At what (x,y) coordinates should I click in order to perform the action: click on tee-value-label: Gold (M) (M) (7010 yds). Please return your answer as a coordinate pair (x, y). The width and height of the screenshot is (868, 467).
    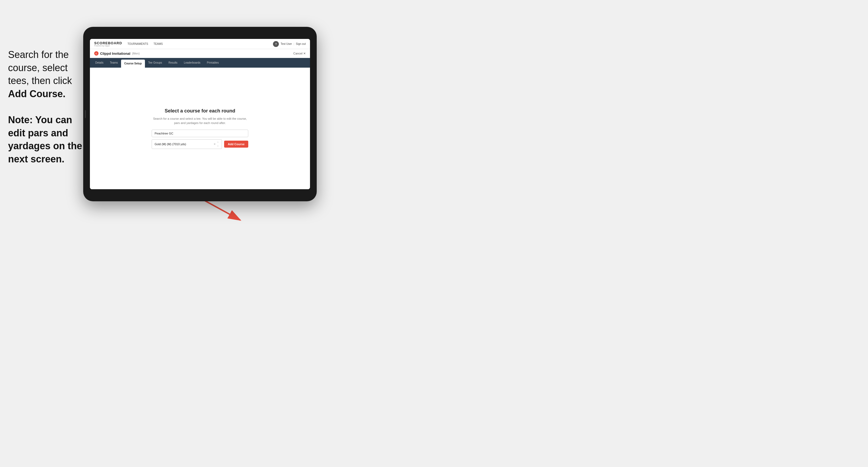
    Looking at the image, I should click on (170, 144).